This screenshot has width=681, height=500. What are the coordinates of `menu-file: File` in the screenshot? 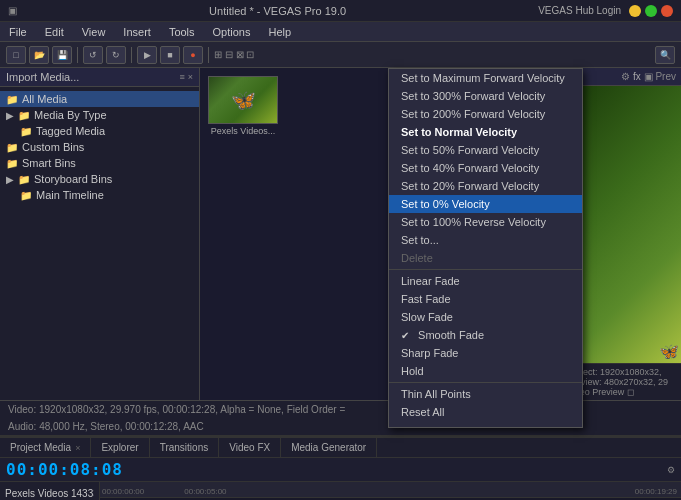 It's located at (18, 32).